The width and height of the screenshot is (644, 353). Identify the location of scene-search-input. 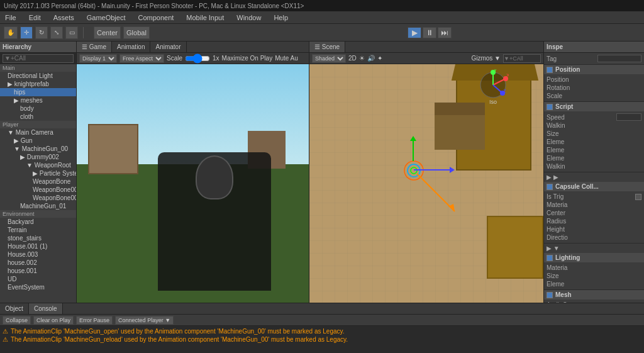
(522, 59).